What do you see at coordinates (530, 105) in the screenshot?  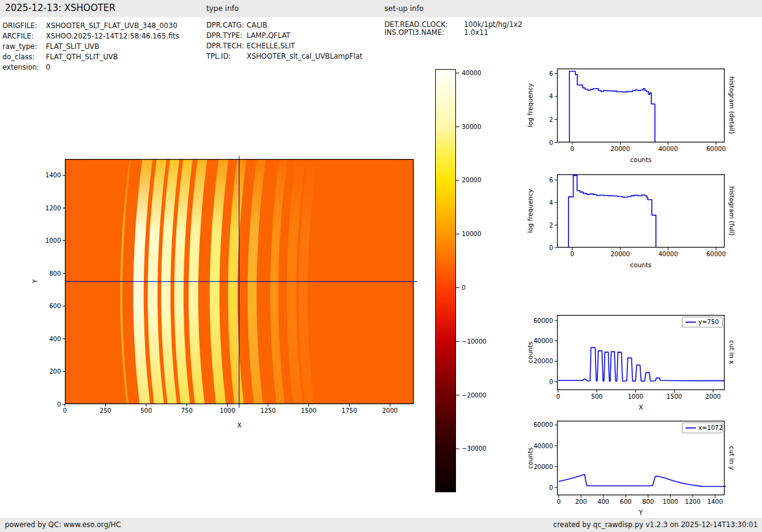 I see `histogram-detail-ylabel: log frequency` at bounding box center [530, 105].